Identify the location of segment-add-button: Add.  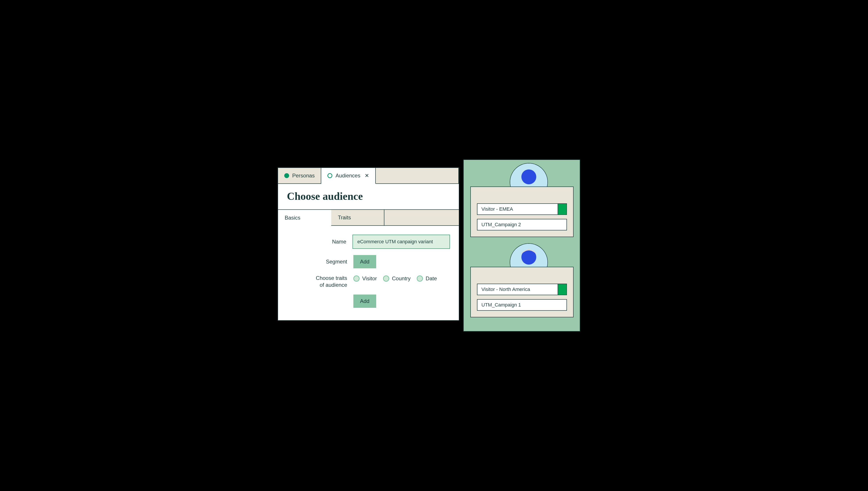
(365, 262).